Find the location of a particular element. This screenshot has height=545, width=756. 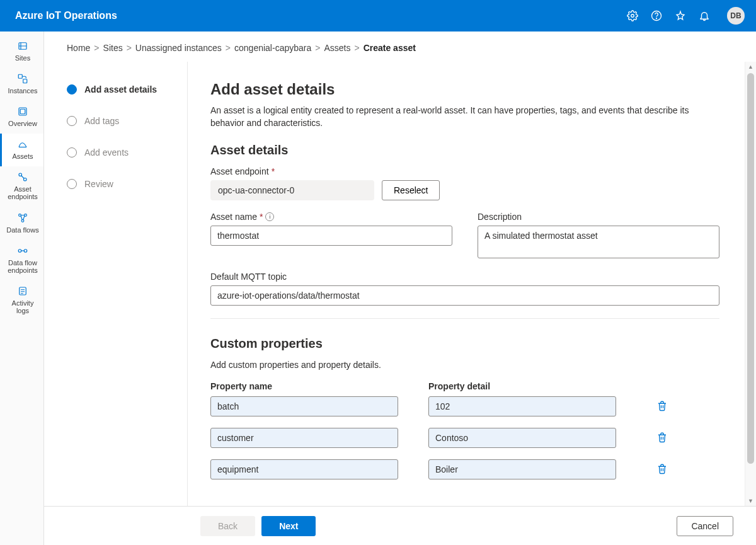

rail-item-overview: Overview is located at coordinates (21, 117).